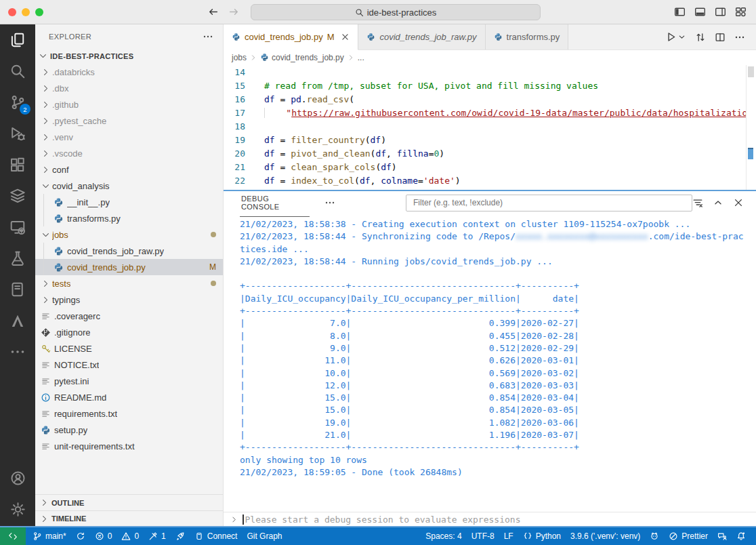 This screenshot has width=756, height=545. Describe the element at coordinates (751, 72) in the screenshot. I see `scrollbar-thumb` at that location.